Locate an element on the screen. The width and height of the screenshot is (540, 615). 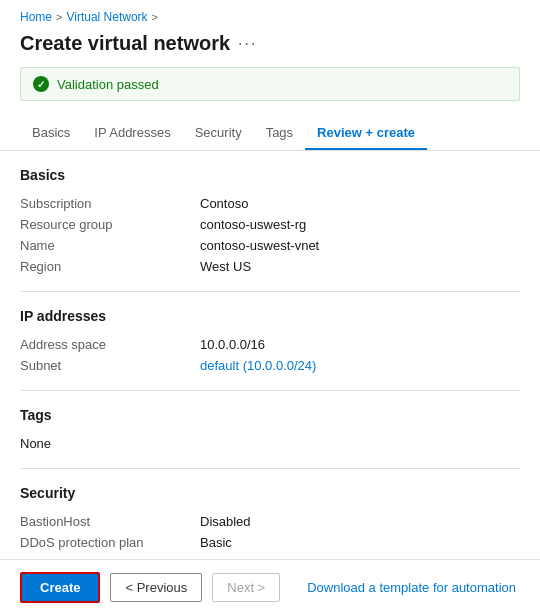
footer: Create < Previous Next > Download a temp… is located at coordinates (270, 587).